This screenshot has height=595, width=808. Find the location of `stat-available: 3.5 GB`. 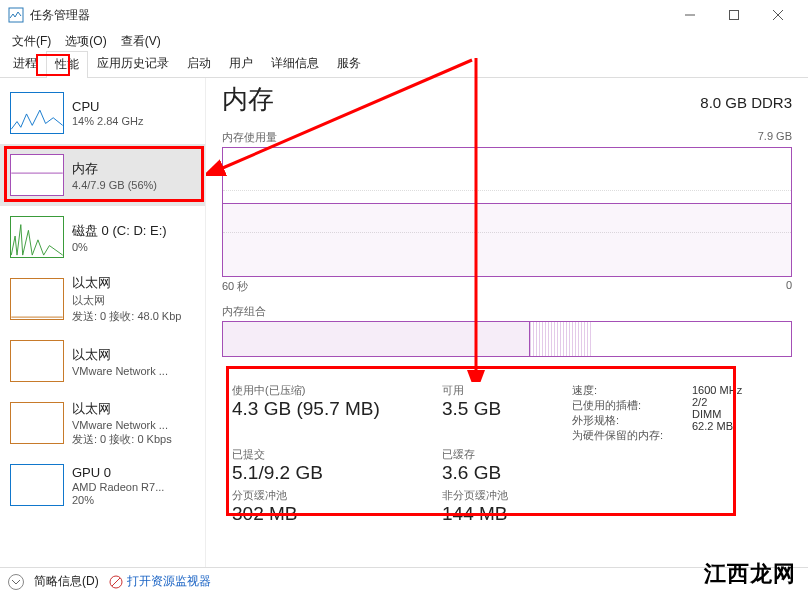

stat-available: 3.5 GB is located at coordinates (502, 409).